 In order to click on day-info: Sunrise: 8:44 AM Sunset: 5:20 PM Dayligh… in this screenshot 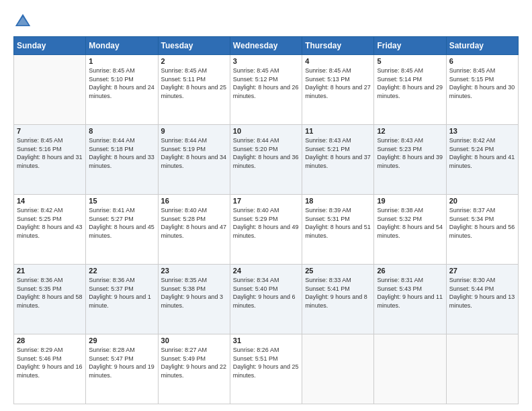, I will do `click(266, 153)`.